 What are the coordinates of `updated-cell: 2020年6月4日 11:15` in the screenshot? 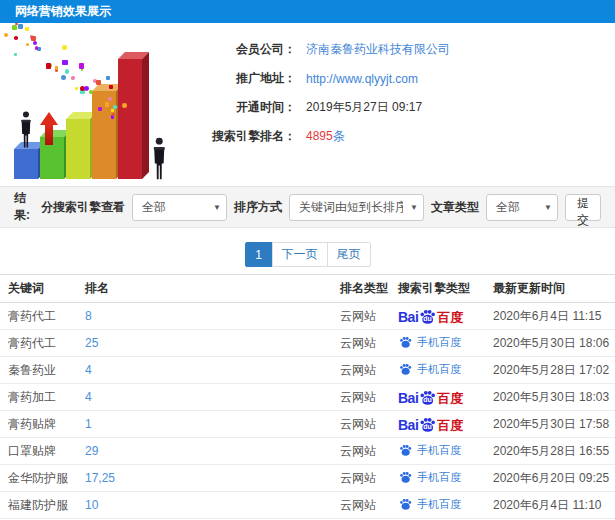 It's located at (554, 316).